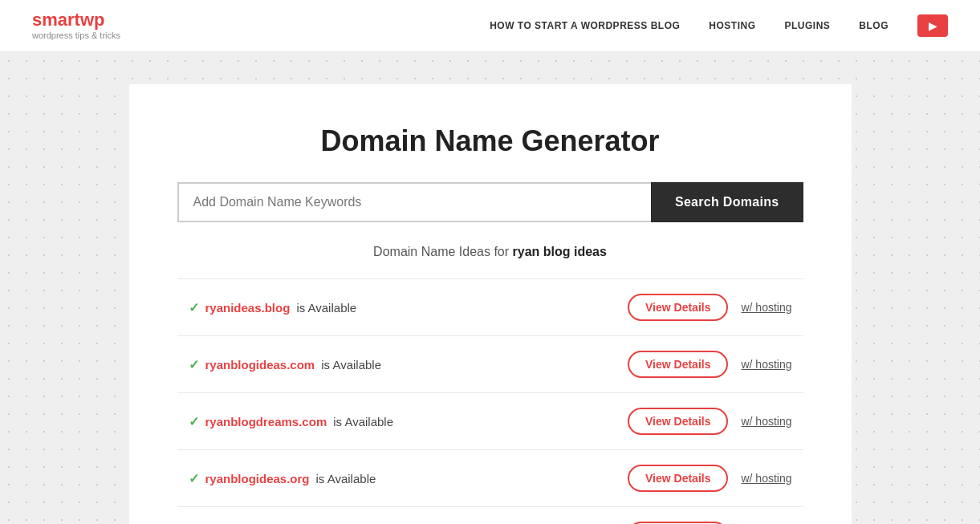 Image resolution: width=980 pixels, height=524 pixels. I want to click on logo-text: smartwp, so click(76, 20).